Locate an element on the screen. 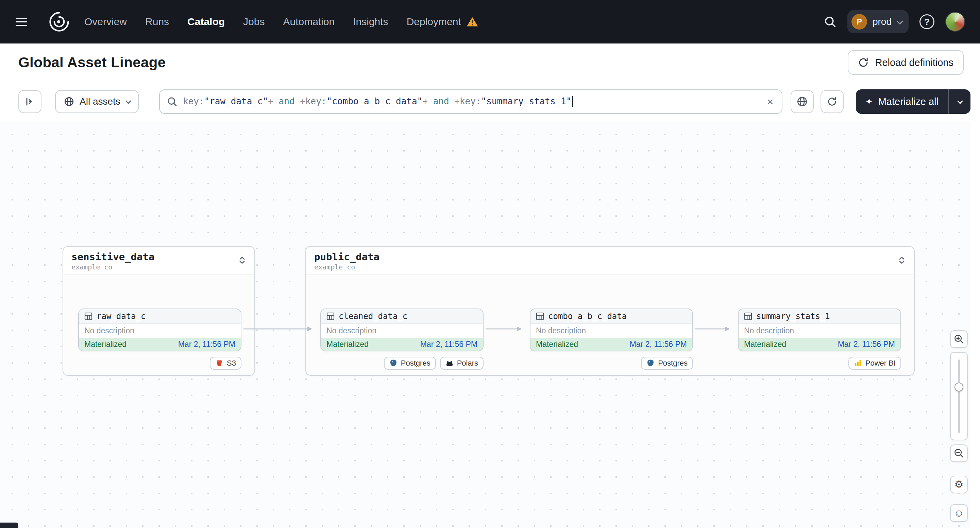 The height and width of the screenshot is (528, 980). hamburger-menu-button is located at coordinates (25, 22).